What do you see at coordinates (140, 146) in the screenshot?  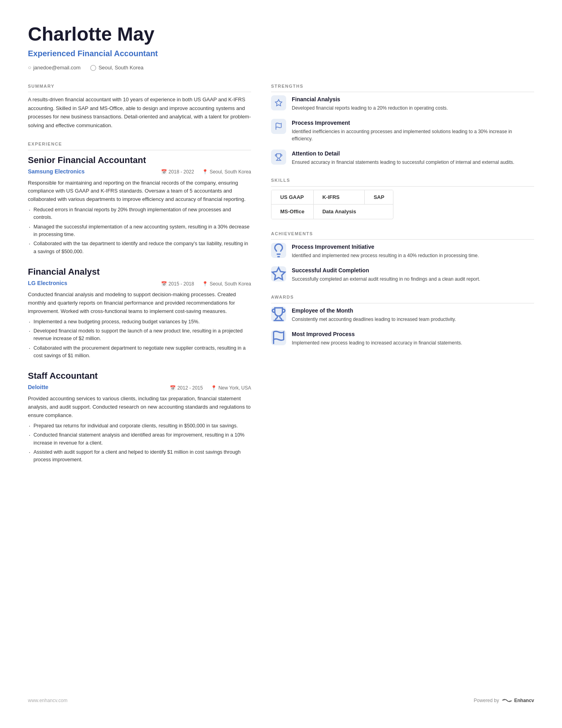 I see `experience-label: EXPERIENCE` at bounding box center [140, 146].